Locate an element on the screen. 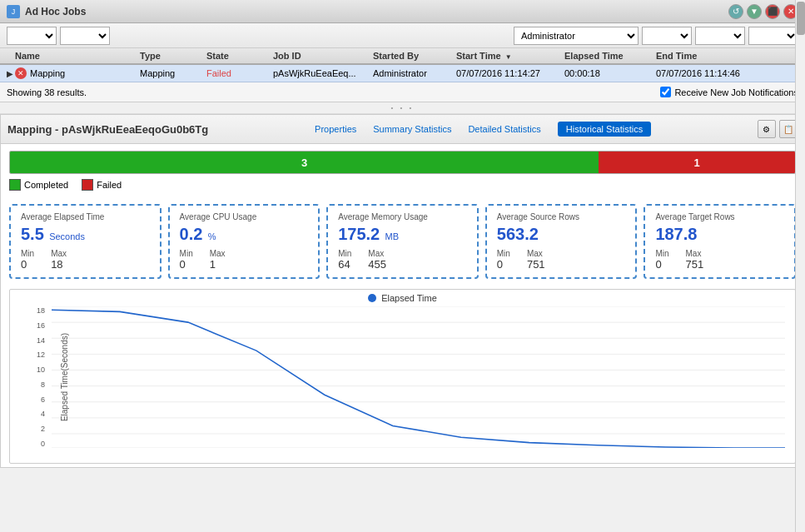 This screenshot has height=532, width=805. resize-handle: • • • is located at coordinates (403, 108).